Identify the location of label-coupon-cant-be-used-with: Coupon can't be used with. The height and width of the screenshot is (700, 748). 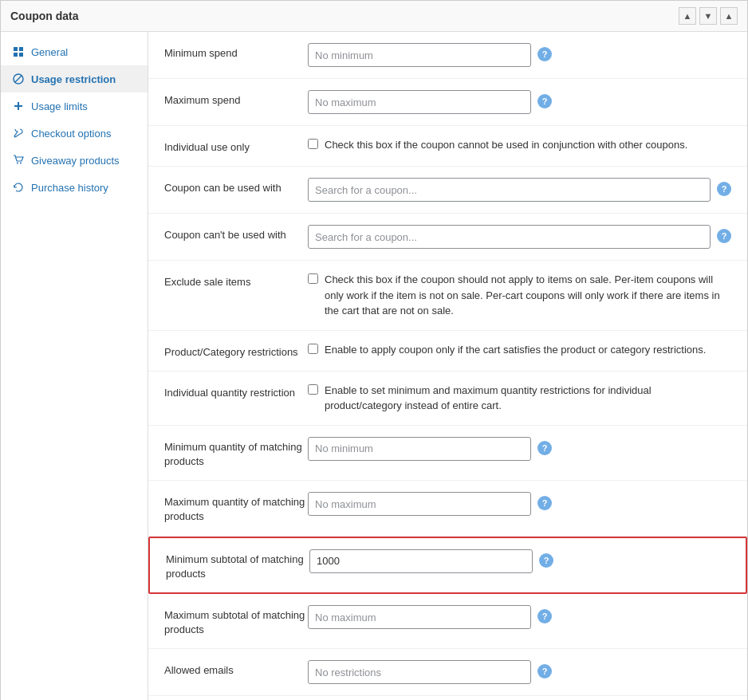
(236, 234).